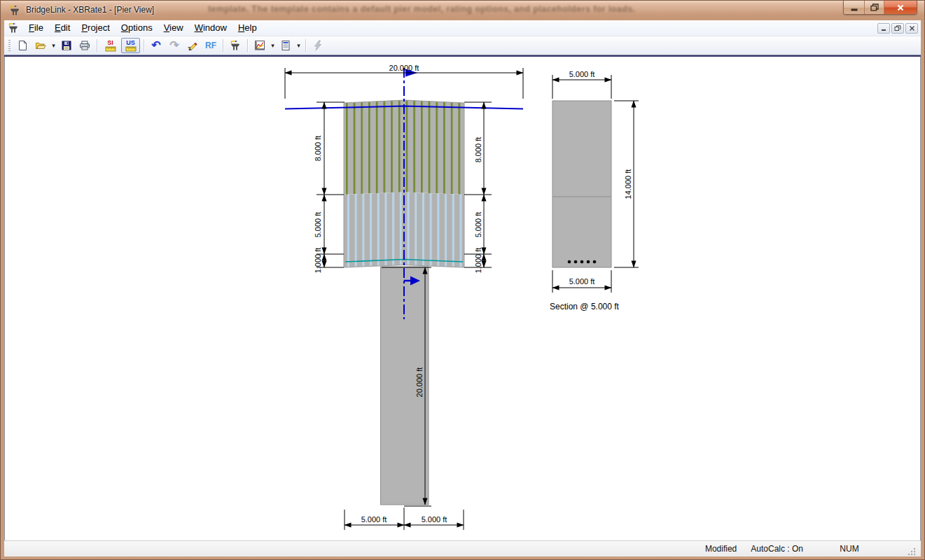 This screenshot has width=925, height=560. What do you see at coordinates (884, 28) in the screenshot?
I see `mdi-minimize-button` at bounding box center [884, 28].